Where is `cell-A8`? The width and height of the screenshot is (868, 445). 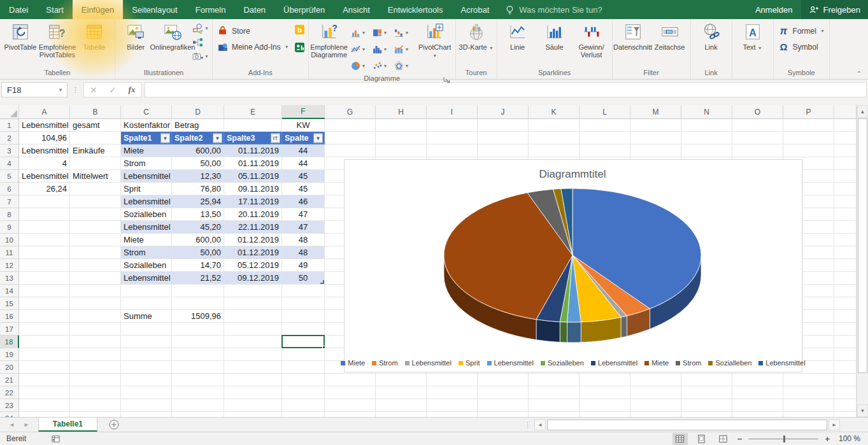 cell-A8 is located at coordinates (45, 215).